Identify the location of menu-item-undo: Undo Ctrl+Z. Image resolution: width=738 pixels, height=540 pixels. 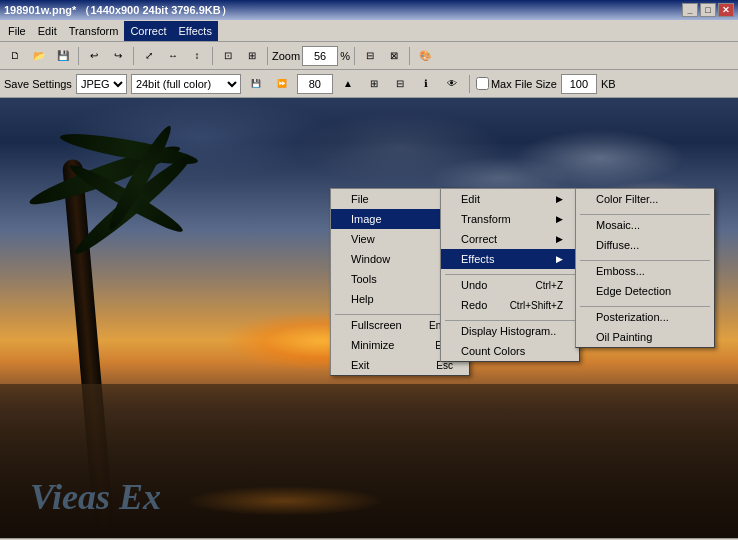
(510, 285).